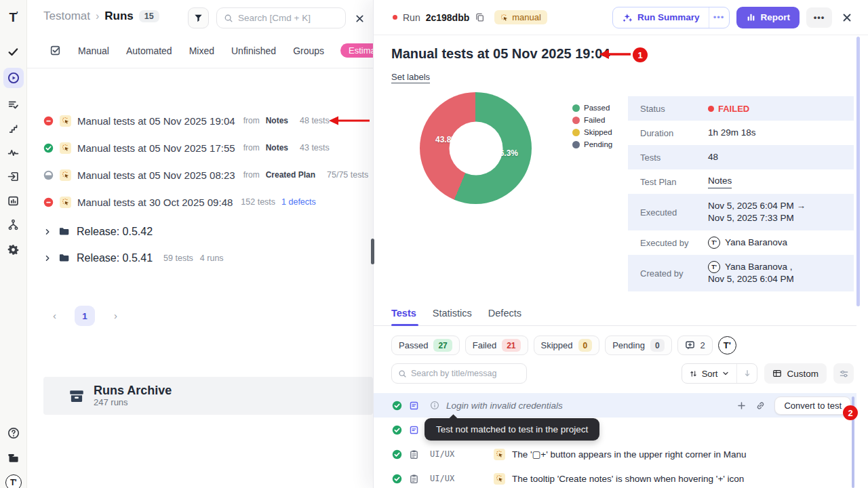  What do you see at coordinates (94, 51) in the screenshot?
I see `filter-manual: Manual` at bounding box center [94, 51].